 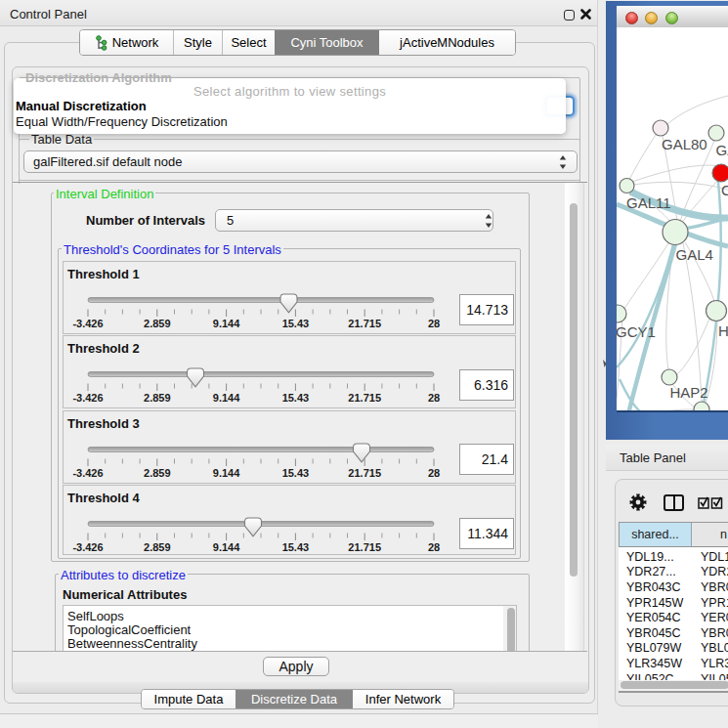 What do you see at coordinates (684, 145) in the screenshot?
I see `svg-text: GAL80` at bounding box center [684, 145].